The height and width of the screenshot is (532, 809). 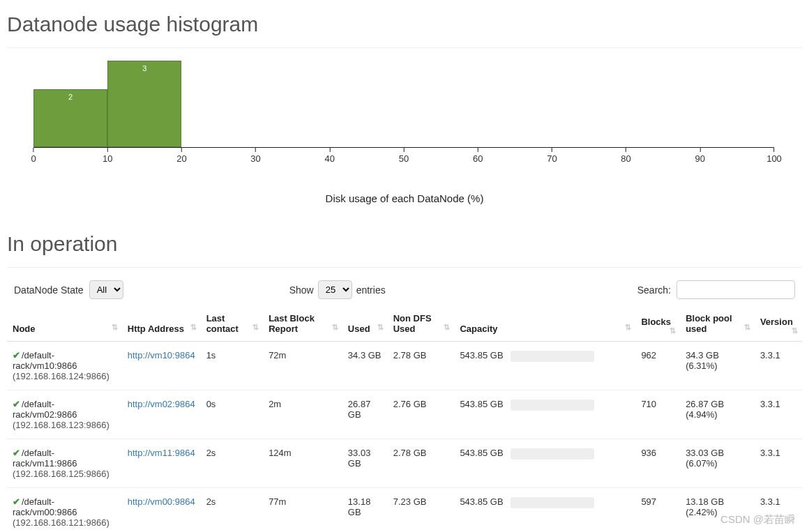 I want to click on blocks-cell: 936, so click(x=658, y=464).